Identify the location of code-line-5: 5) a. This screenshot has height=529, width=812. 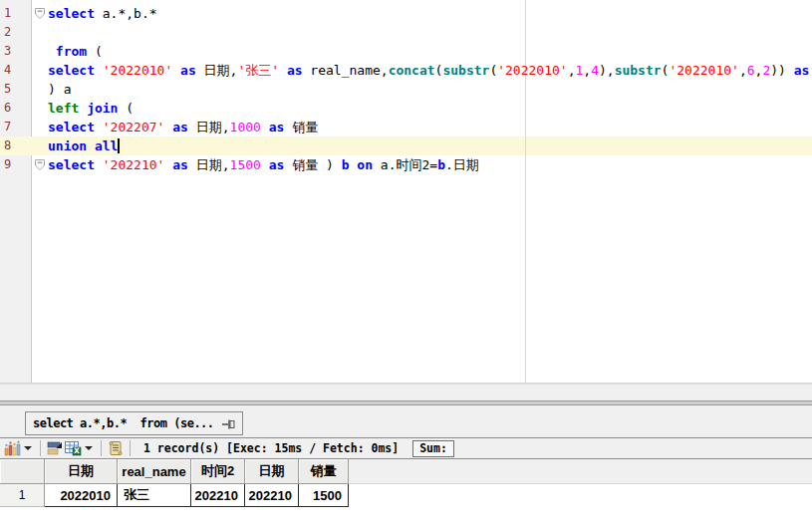
(406, 90).